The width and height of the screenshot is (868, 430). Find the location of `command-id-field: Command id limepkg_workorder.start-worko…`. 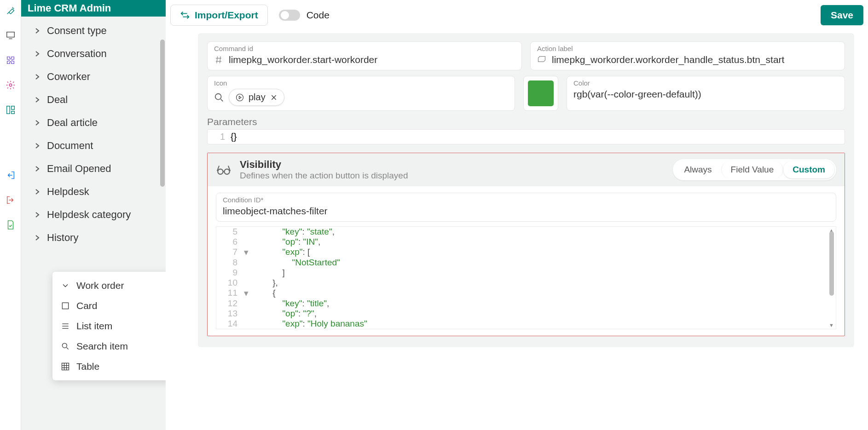

command-id-field: Command id limepkg_workorder.start-worko… is located at coordinates (365, 56).